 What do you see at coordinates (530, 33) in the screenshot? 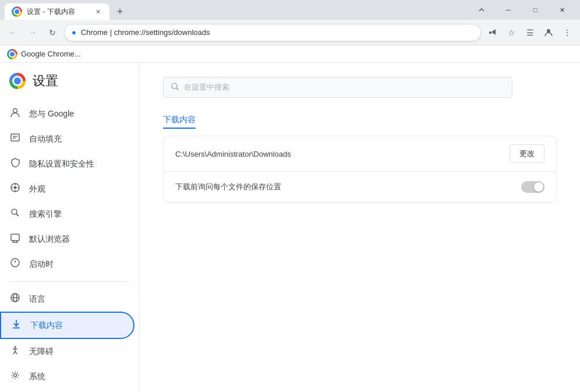
I see `addressbar-actions: ☆ ☰ ⋮` at bounding box center [530, 33].